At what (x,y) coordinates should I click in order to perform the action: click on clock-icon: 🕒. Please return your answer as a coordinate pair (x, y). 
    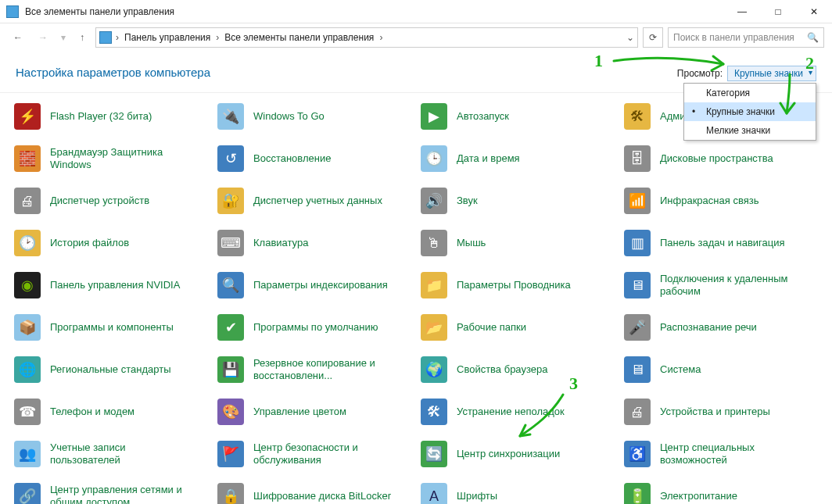
    Looking at the image, I should click on (434, 159).